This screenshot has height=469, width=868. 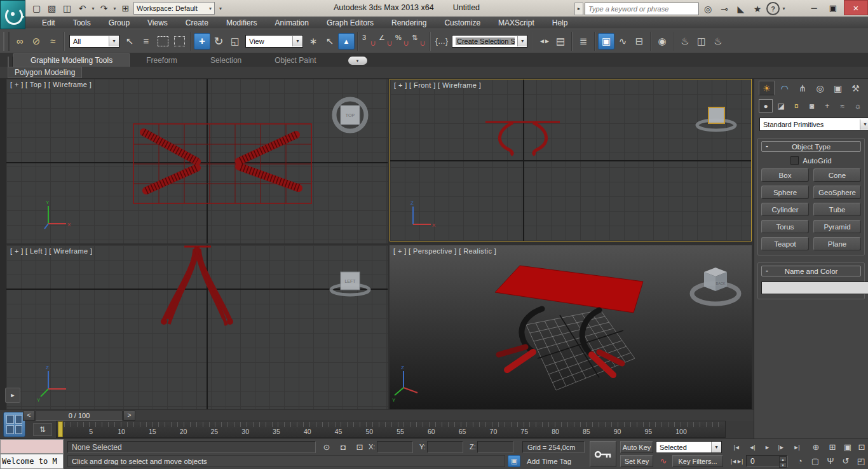 What do you see at coordinates (837, 175) in the screenshot?
I see `cone-button: Cone` at bounding box center [837, 175].